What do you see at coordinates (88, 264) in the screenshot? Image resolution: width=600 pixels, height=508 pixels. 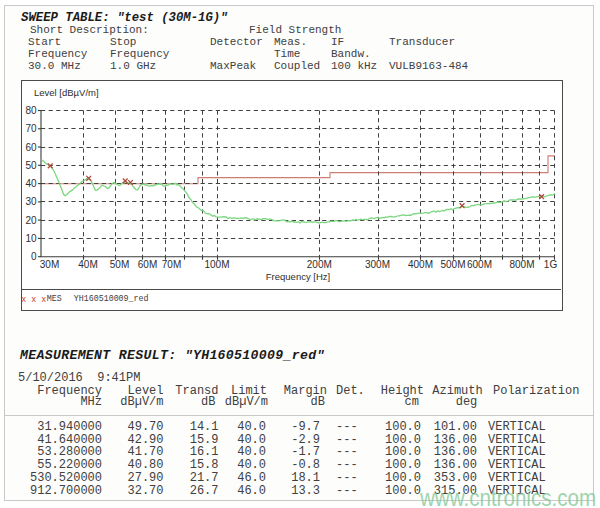 I see `svg-text: 40M` at bounding box center [88, 264].